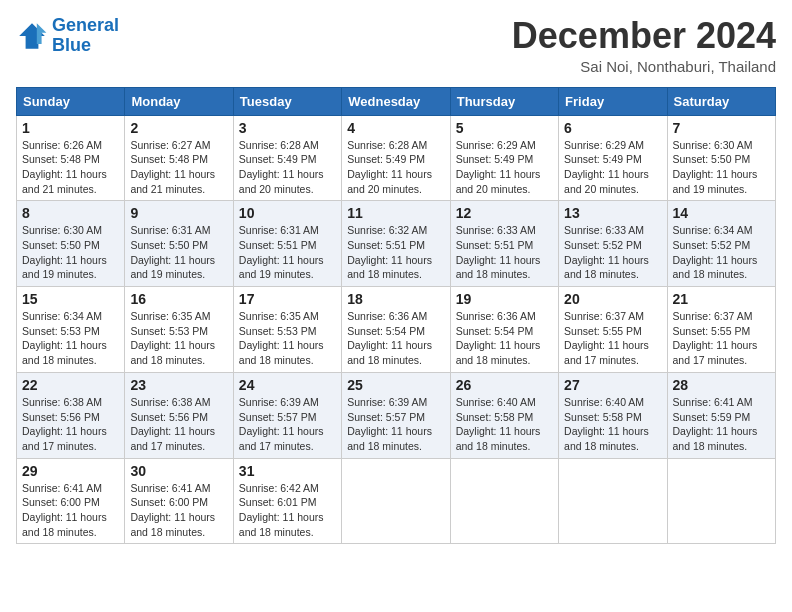  I want to click on calendar-cell: 31 Sunrise: 6:42 AMSunset: 6:01 PMDaylig…, so click(287, 501).